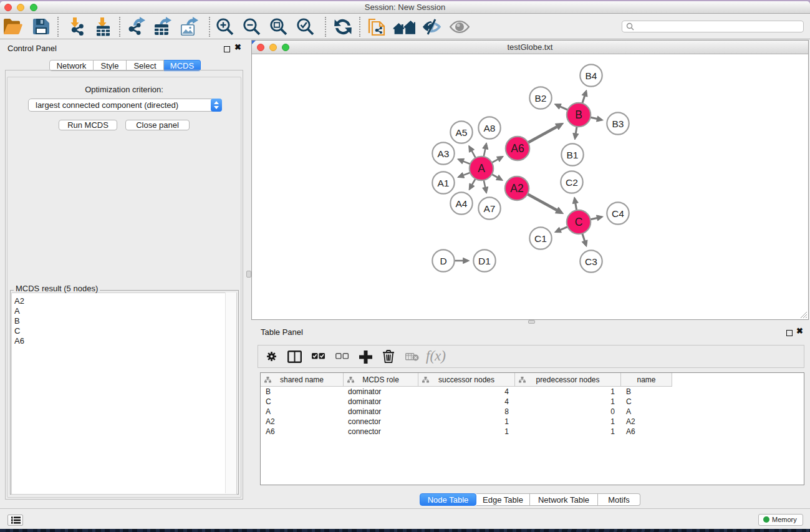 The height and width of the screenshot is (532, 810). I want to click on svg-text: A1, so click(444, 183).